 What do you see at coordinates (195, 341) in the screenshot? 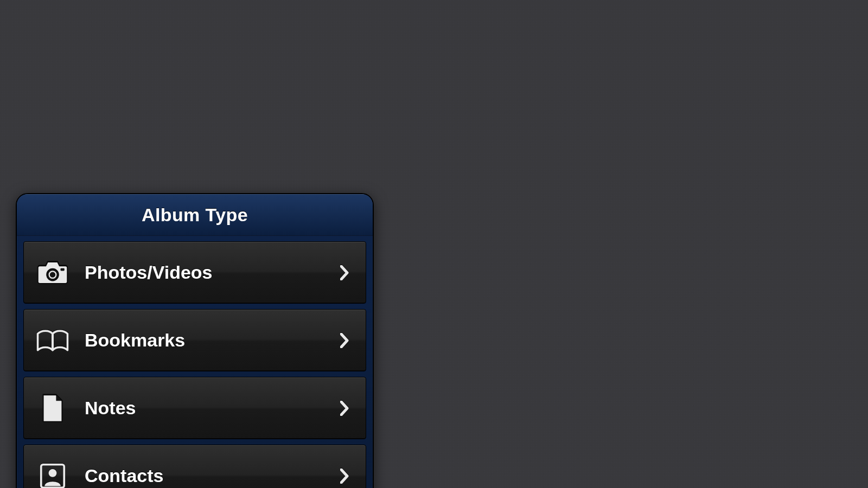
I see `list-item-bookmarks: Bookmarks` at bounding box center [195, 341].